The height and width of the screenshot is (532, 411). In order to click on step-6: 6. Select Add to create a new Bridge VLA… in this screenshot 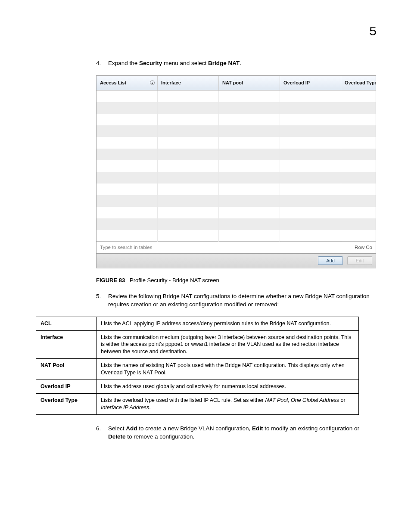, I will do `click(206, 432)`.